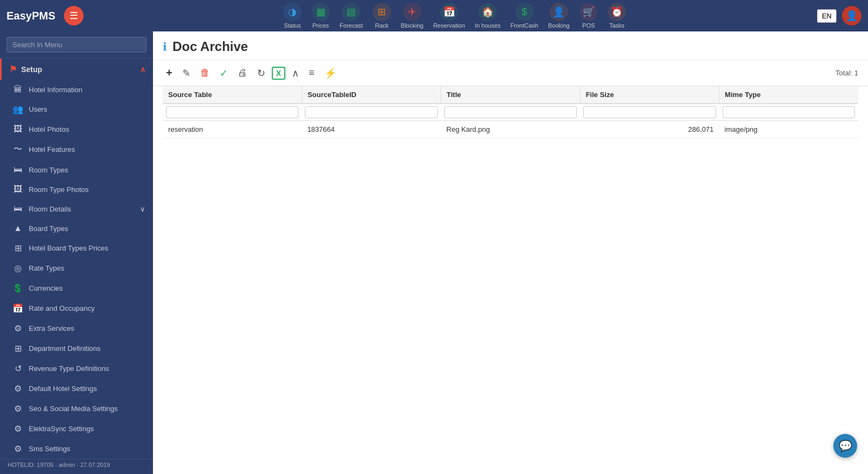 Image resolution: width=868 pixels, height=474 pixels. Describe the element at coordinates (76, 44) in the screenshot. I see `search-input` at that location.